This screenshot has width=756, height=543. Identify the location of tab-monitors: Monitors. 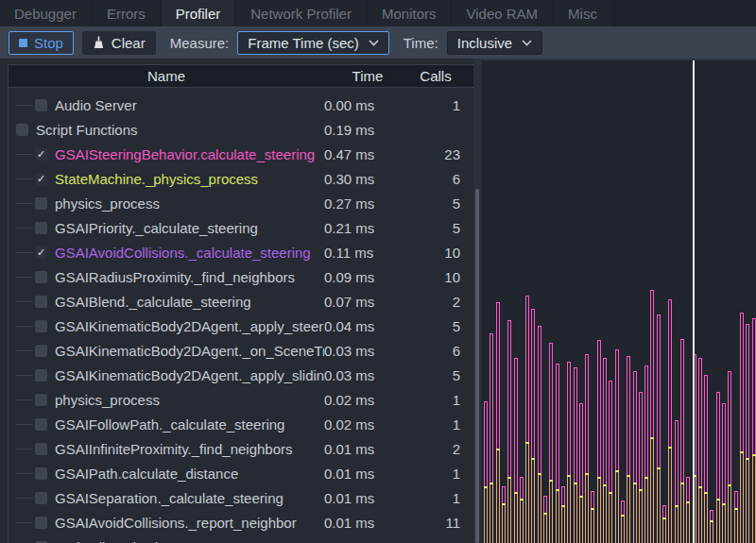
(409, 13).